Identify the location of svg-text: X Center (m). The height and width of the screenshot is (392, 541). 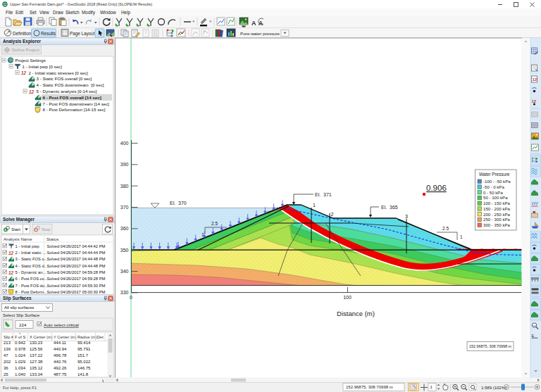
(41, 337).